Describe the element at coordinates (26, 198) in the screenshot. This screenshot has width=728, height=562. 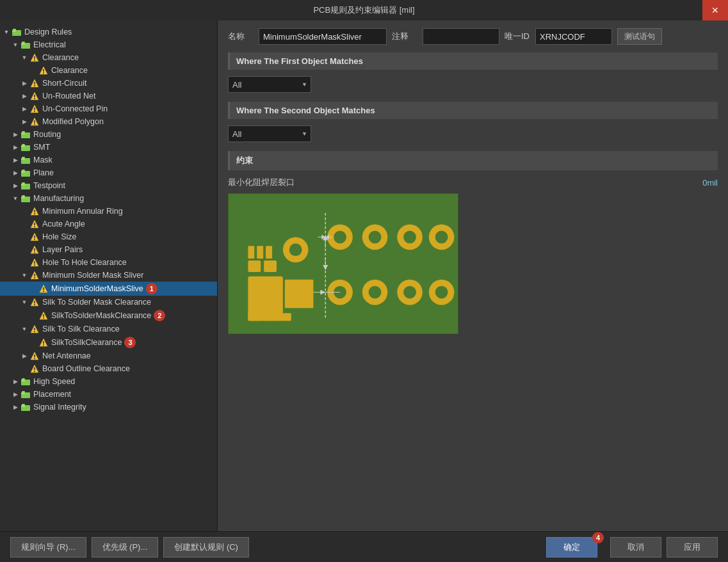
I see `folder-icon-manufacturing` at that location.